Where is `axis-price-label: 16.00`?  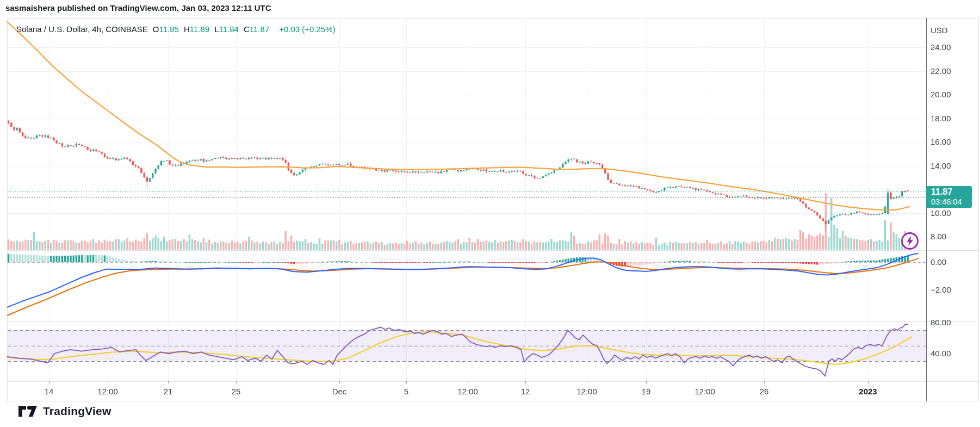
axis-price-label: 16.00 is located at coordinates (941, 142).